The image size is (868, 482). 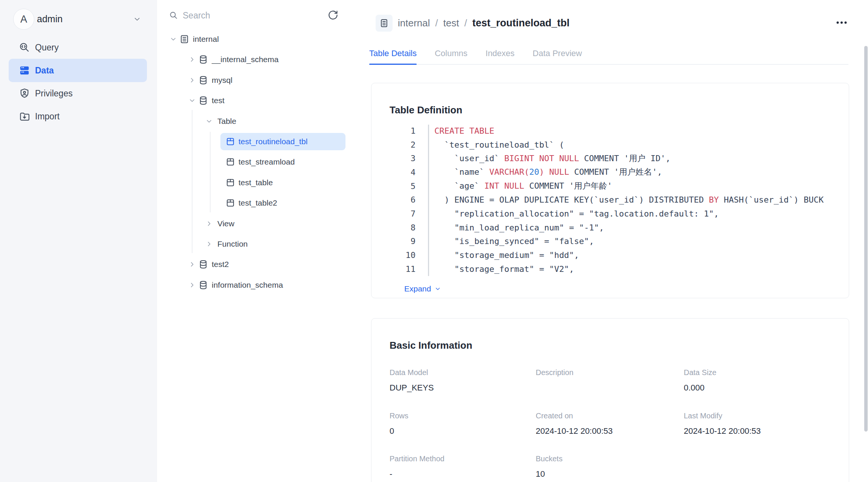 I want to click on tree-node-__internal_schema: __internal_schema, so click(x=254, y=59).